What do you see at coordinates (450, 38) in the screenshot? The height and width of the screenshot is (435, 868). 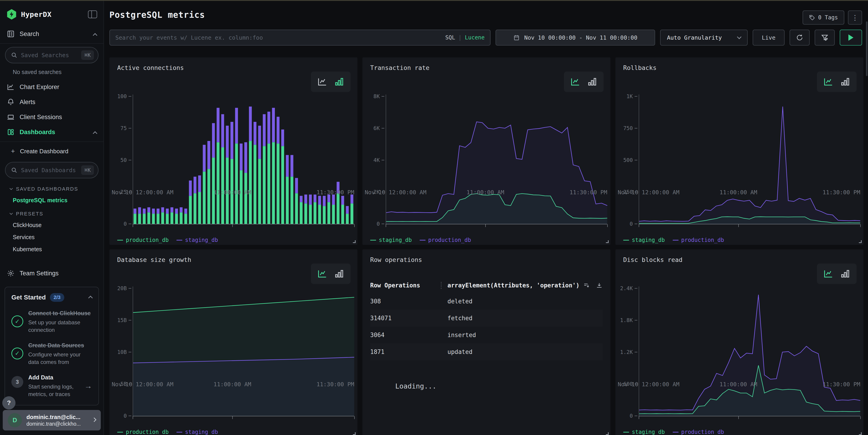 I see `sql-toggle: SQL` at bounding box center [450, 38].